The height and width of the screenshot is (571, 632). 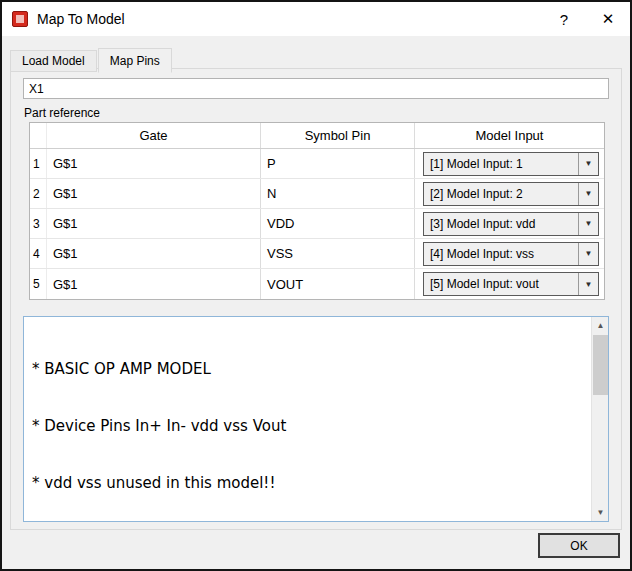 What do you see at coordinates (308, 484) in the screenshot?
I see `model-text-line: * vdd vss unused in this model!!` at bounding box center [308, 484].